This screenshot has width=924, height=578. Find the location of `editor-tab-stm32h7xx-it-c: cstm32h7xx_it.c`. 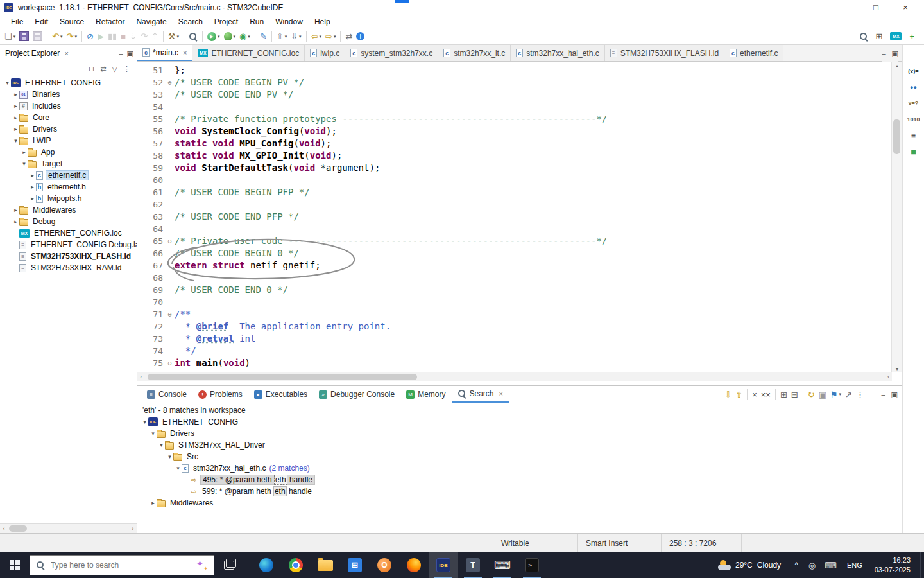

editor-tab-stm32h7xx-it-c: cstm32h7xx_it.c is located at coordinates (475, 53).